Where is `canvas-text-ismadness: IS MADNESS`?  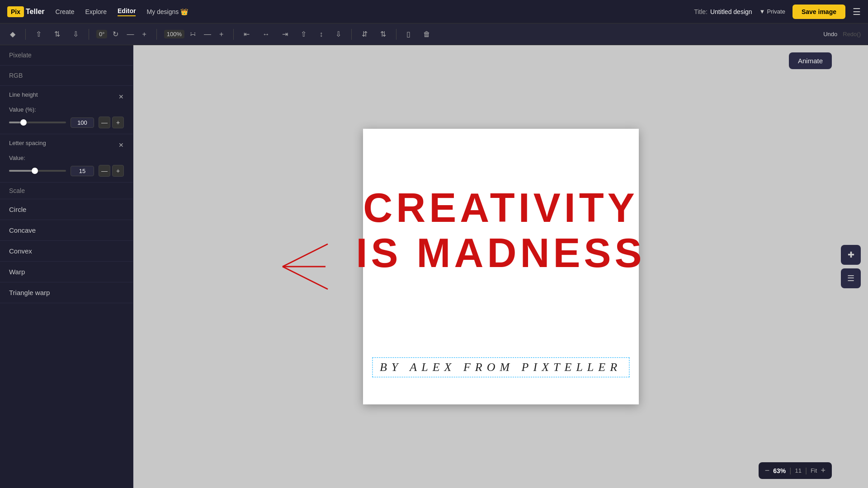
canvas-text-ismadness: IS MADNESS is located at coordinates (500, 253).